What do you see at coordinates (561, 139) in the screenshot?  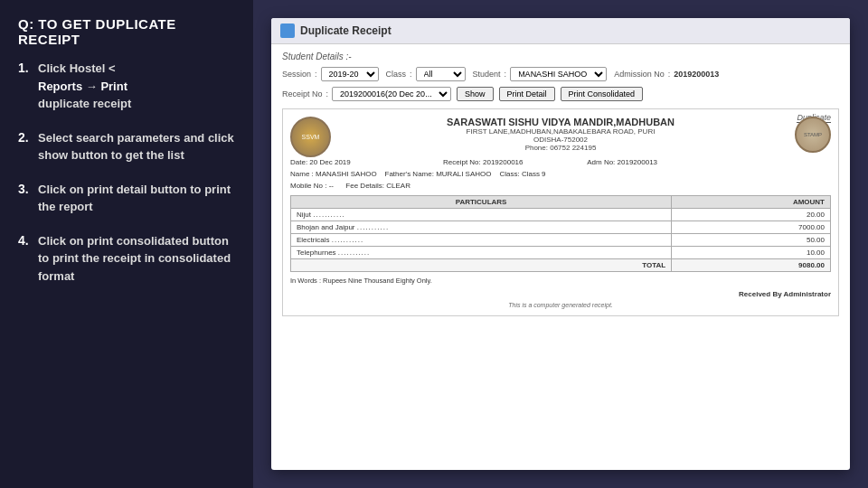 I see `school-address2: ODISHA-752002` at bounding box center [561, 139].